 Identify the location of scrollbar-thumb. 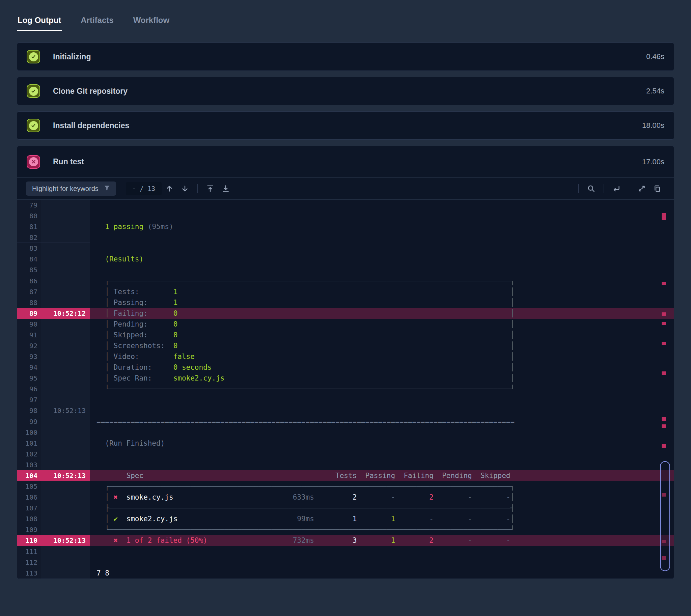
(665, 516).